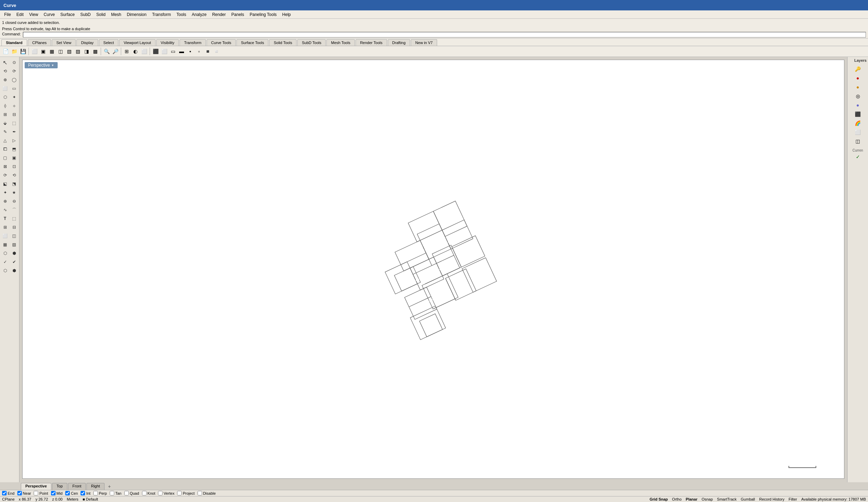 The image size is (868, 502). I want to click on tab-mesh-tools: Mesh Tools, so click(340, 42).